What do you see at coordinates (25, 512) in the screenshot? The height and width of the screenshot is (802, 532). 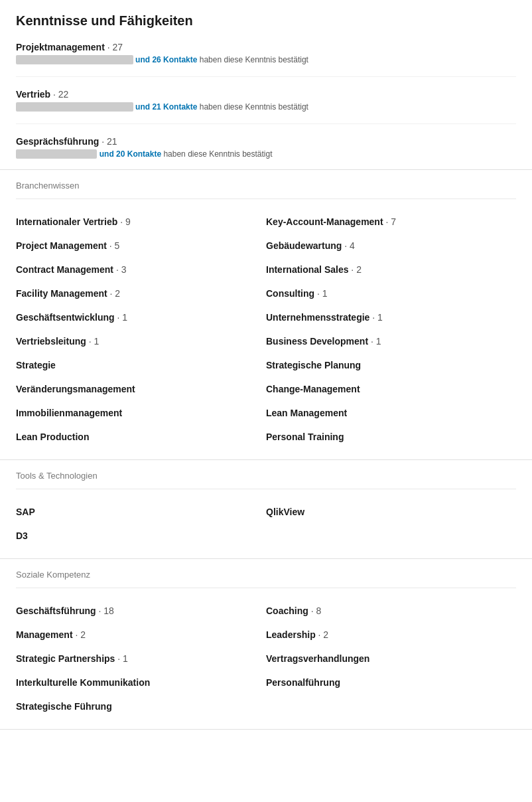 I see `skill-label: SAP` at bounding box center [25, 512].